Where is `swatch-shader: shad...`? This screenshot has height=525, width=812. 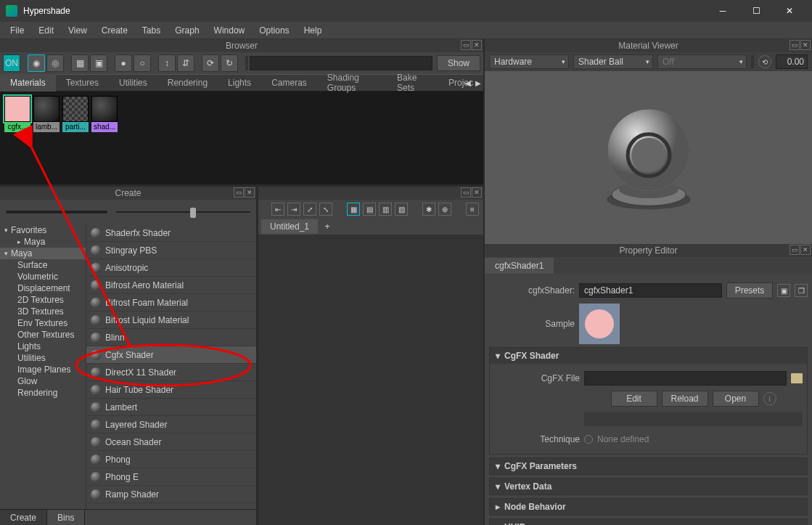 swatch-shader: shad... is located at coordinates (104, 114).